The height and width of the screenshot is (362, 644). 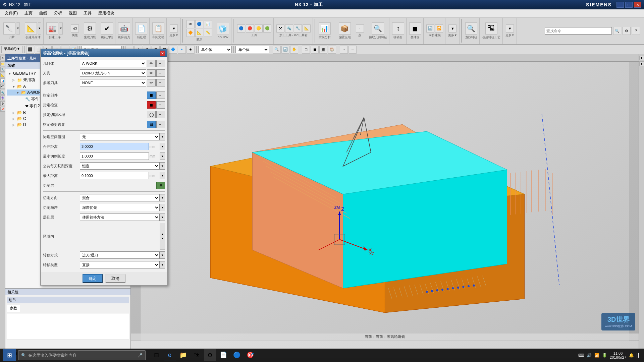 What do you see at coordinates (151, 105) in the screenshot?
I see `specify-check-btn: ◼` at bounding box center [151, 105].